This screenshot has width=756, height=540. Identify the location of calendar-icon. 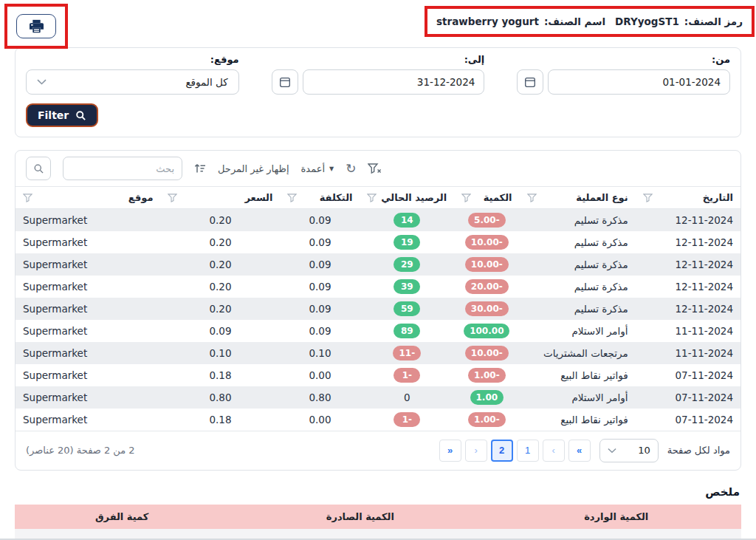
(530, 82).